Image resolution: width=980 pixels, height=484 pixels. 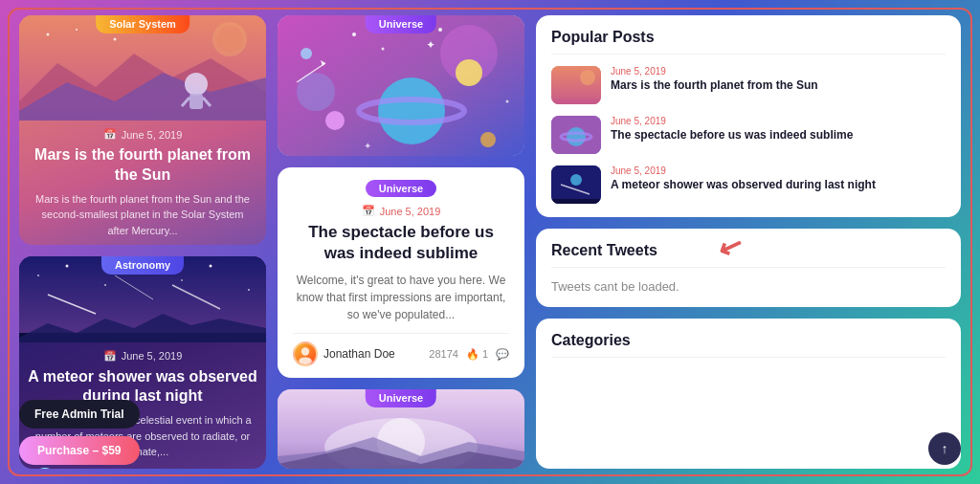 What do you see at coordinates (110, 356) in the screenshot?
I see `calendar-icon-astro: 📅` at bounding box center [110, 356].